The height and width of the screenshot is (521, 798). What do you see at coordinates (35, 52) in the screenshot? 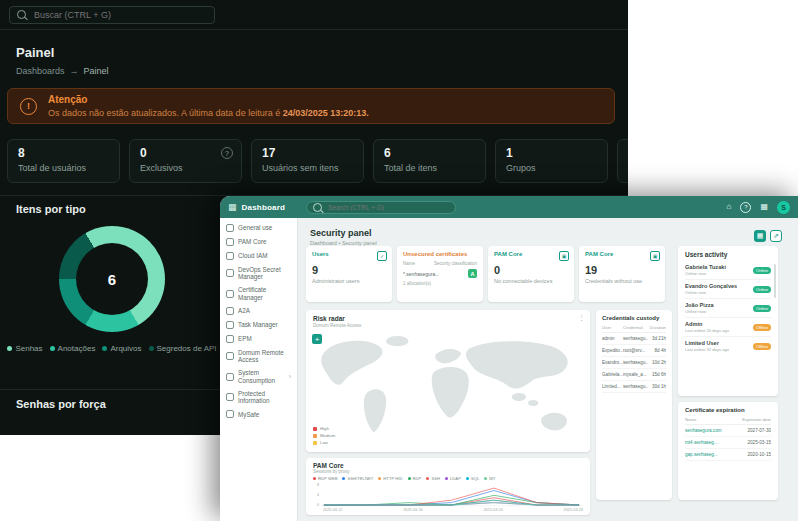
I see `page-title: Painel` at bounding box center [35, 52].